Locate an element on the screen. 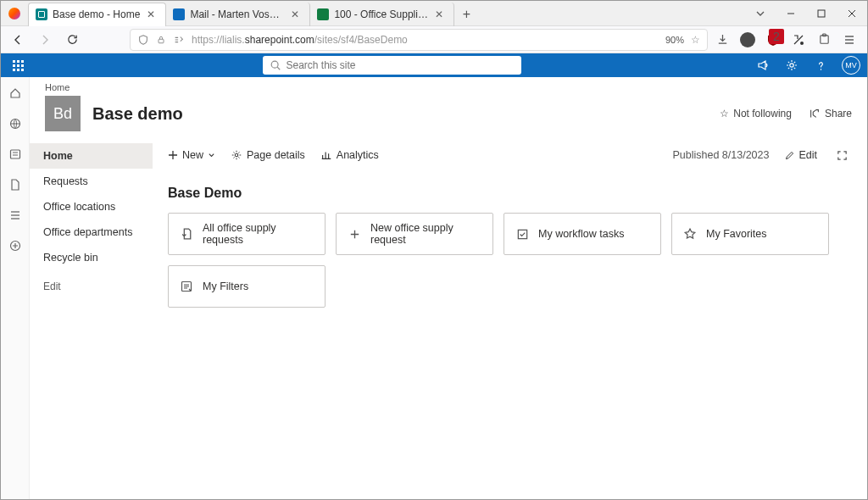 This screenshot has width=868, height=500. back-button is located at coordinates (18, 40).